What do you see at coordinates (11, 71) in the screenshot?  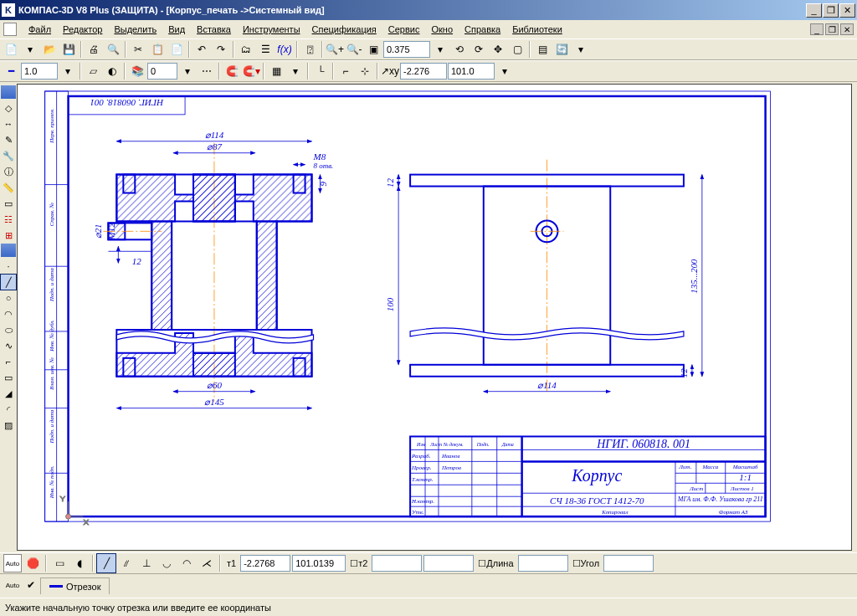 I see `linestyle-button: ━` at bounding box center [11, 71].